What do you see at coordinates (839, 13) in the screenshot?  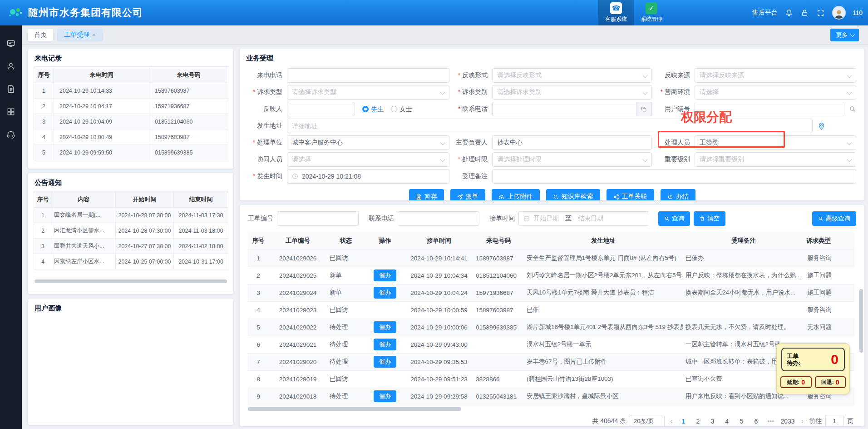 I see `user-avatar` at bounding box center [839, 13].